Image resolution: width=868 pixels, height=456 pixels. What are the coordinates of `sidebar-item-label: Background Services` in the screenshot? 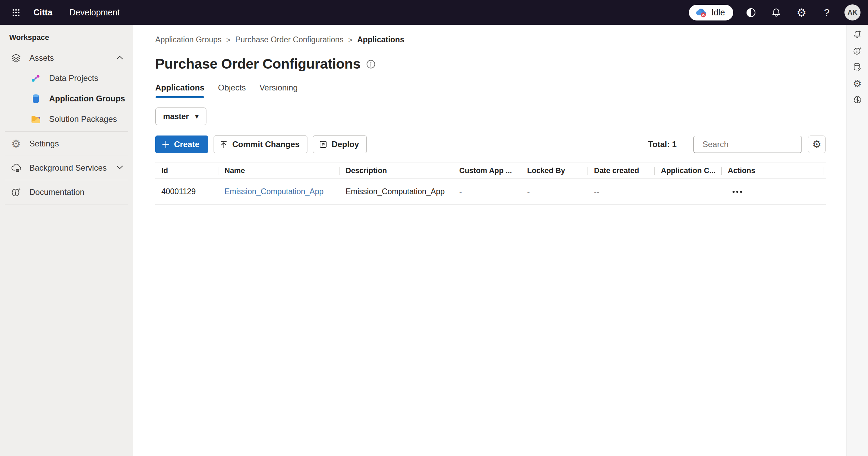 It's located at (68, 168).